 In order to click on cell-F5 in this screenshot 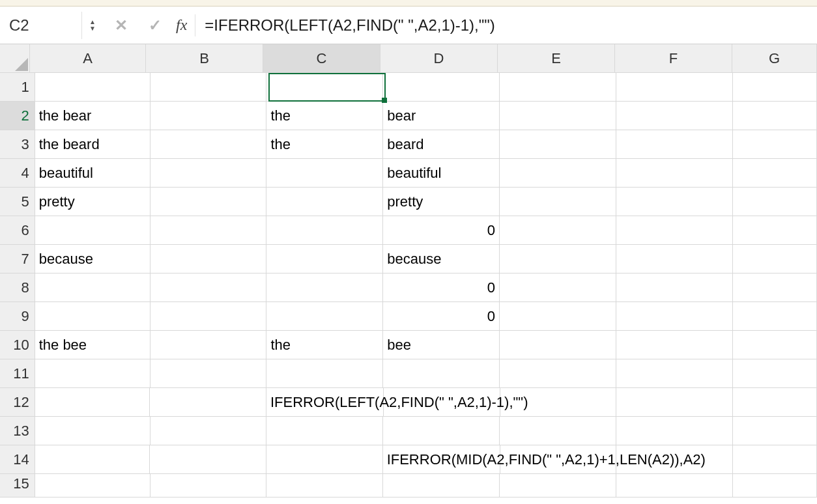, I will do `click(675, 202)`.